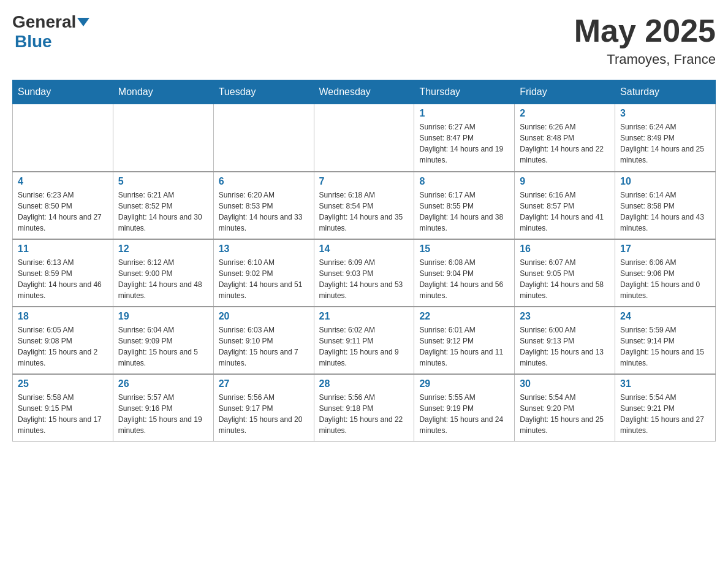 This screenshot has height=563, width=728. I want to click on week-row-5: 25Sunrise: 5:58 AMSunset: 9:15 PMDayligh…, so click(364, 408).